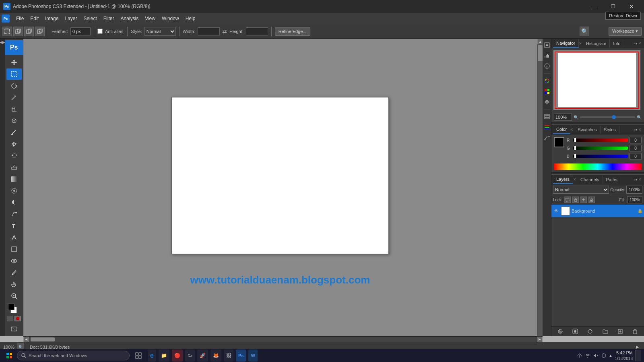 Image resolution: width=644 pixels, height=362 pixels. I want to click on new-group-btn, so click(605, 331).